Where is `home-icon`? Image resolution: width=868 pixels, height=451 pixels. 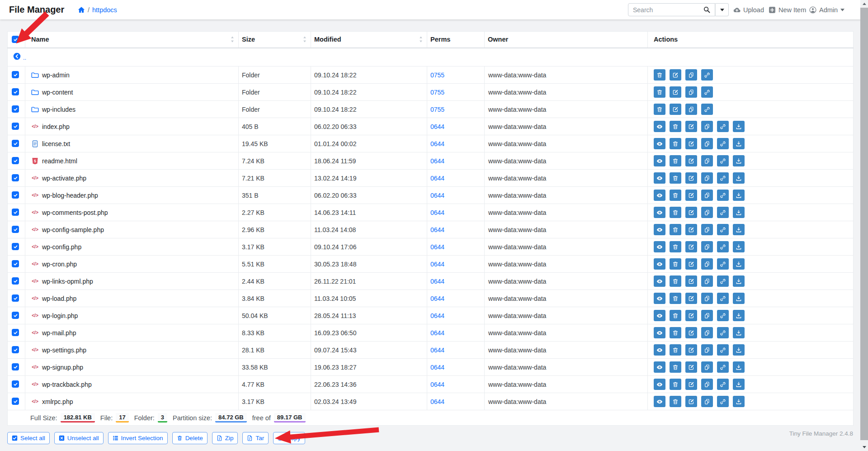
home-icon is located at coordinates (81, 10).